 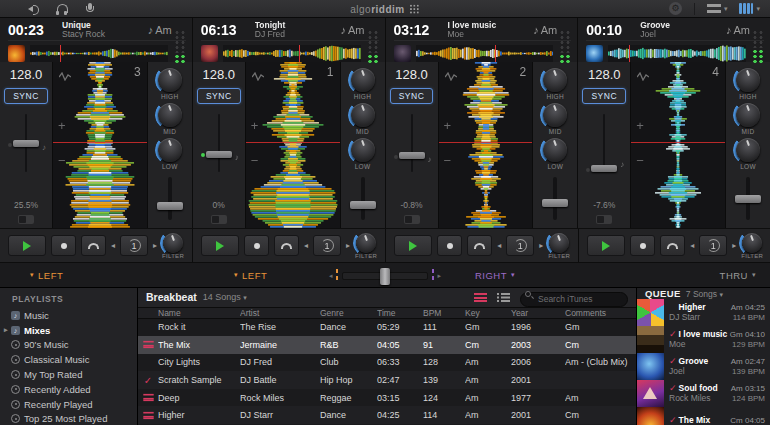 I want to click on disclosure-icon: ▸, so click(x=6, y=330).